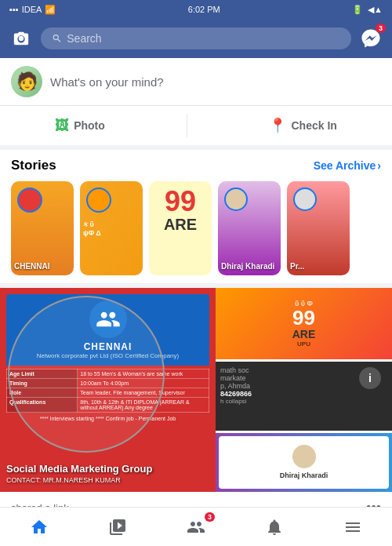  What do you see at coordinates (21, 38) in the screenshot?
I see `camera-button` at bounding box center [21, 38].